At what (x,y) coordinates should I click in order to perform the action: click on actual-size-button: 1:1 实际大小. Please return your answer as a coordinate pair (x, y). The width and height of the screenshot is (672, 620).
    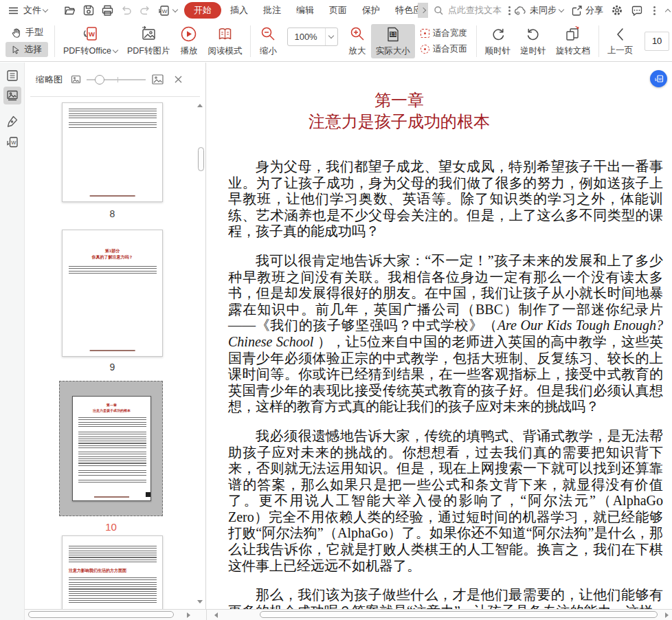
    Looking at the image, I should click on (393, 41).